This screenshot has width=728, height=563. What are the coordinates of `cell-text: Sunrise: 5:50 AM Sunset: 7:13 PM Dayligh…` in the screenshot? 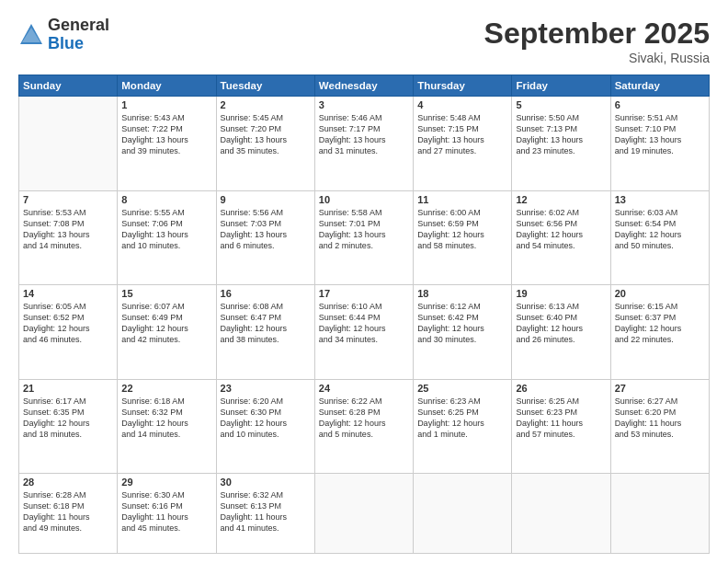 It's located at (561, 134).